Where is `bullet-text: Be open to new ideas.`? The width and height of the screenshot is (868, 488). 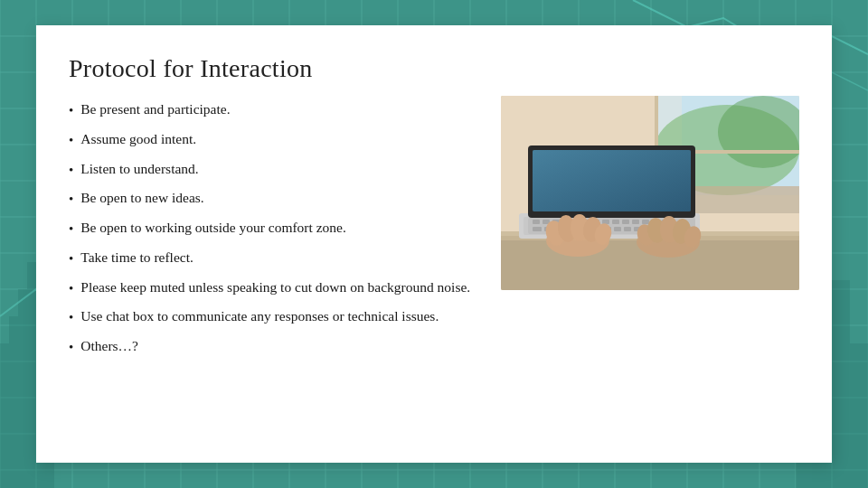 bullet-text: Be open to new ideas. is located at coordinates (142, 198).